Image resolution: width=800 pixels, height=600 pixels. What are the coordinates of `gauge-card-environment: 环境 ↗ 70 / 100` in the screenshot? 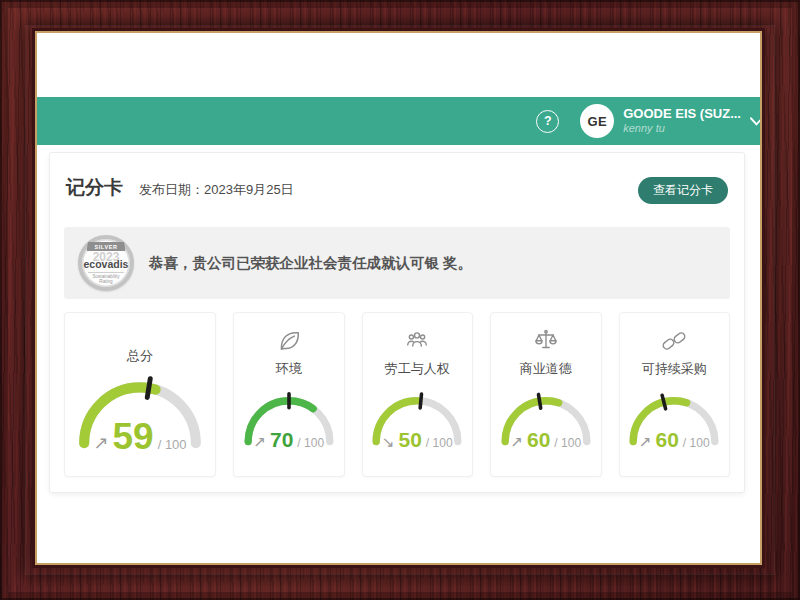 It's located at (289, 394).